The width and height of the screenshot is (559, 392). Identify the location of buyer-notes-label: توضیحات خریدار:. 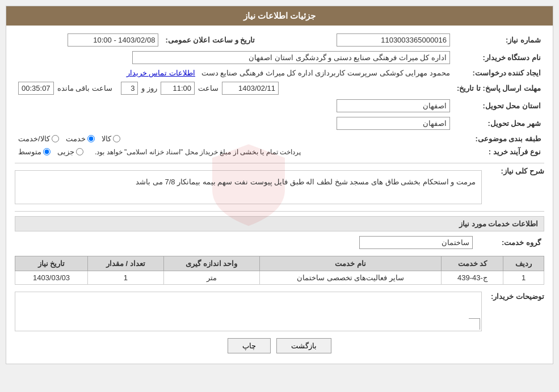
(516, 295).